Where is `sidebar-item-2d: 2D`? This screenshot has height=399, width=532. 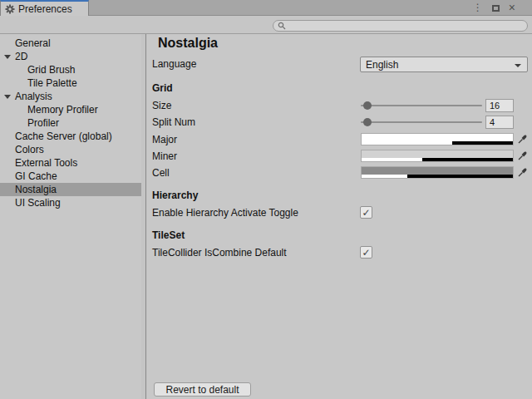
sidebar-item-2d: 2D is located at coordinates (71, 57).